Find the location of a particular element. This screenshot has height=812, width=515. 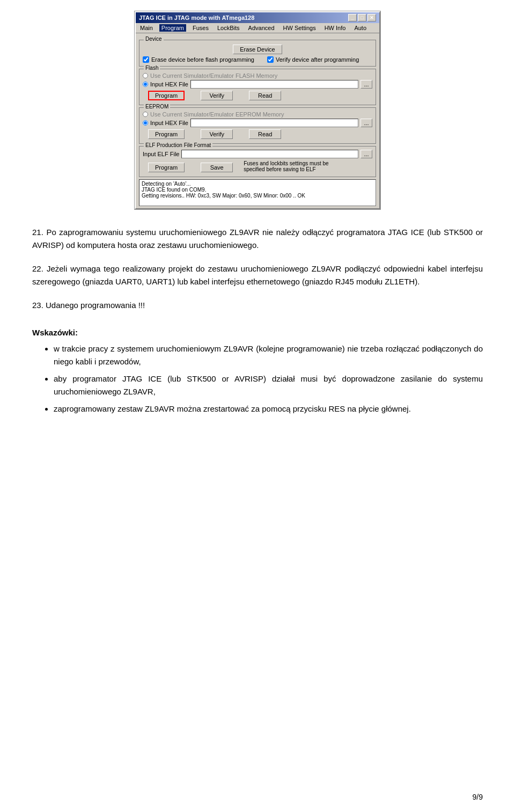

jtag-log: Detecting on 'Auto'... JTAG ICE found on… is located at coordinates (258, 193).